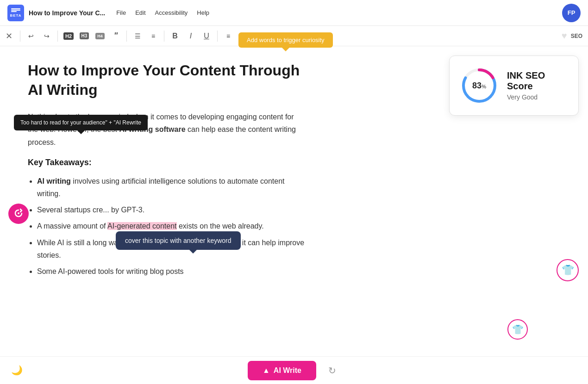 The height and width of the screenshot is (384, 588). I want to click on app-title: How to Improve Your C..., so click(67, 13).